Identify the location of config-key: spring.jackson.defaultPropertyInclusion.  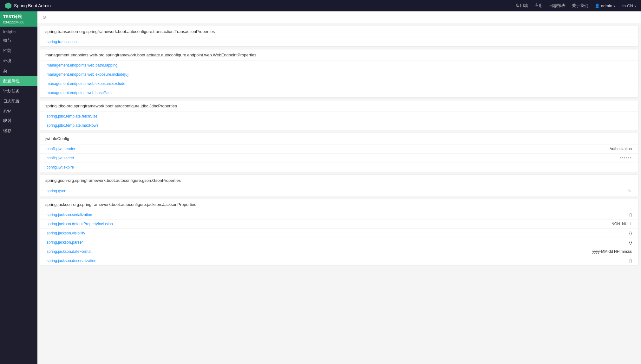
(80, 224).